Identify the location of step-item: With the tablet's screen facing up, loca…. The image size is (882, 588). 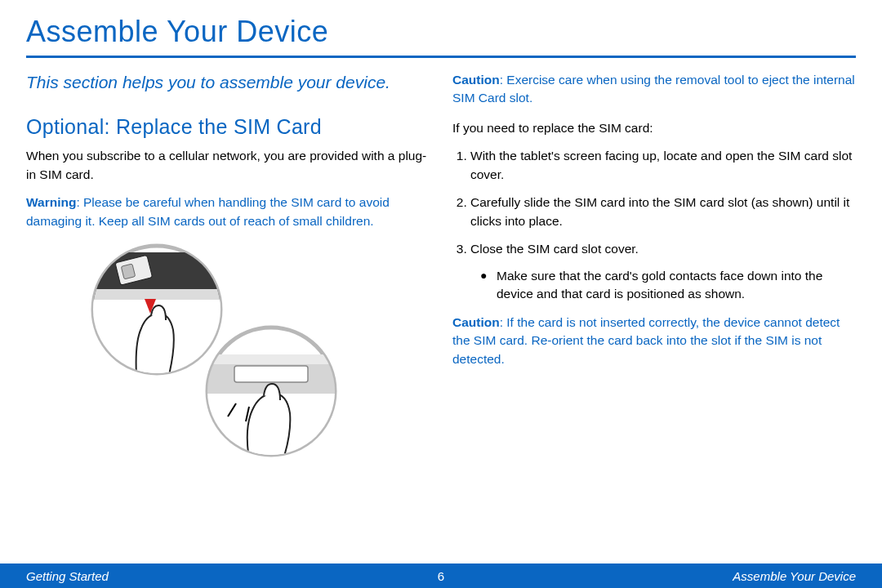
(663, 165).